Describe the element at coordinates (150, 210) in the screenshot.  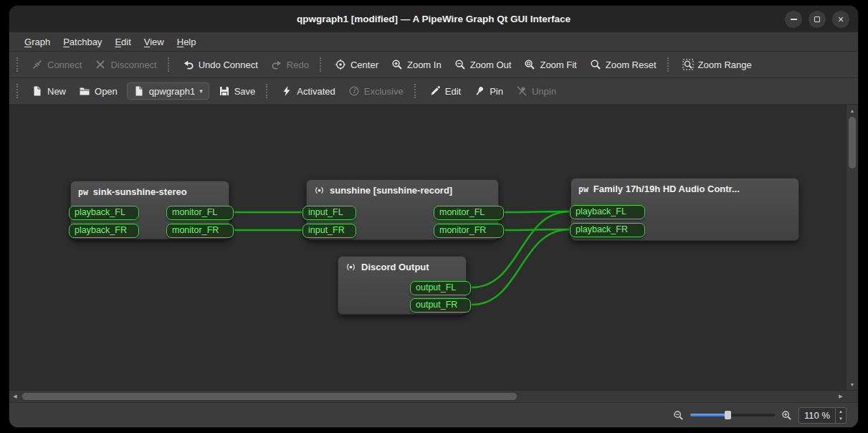
I see `node-sink-sunshine-stereo: pw sink-sunshine-stereo playback_FL play…` at that location.